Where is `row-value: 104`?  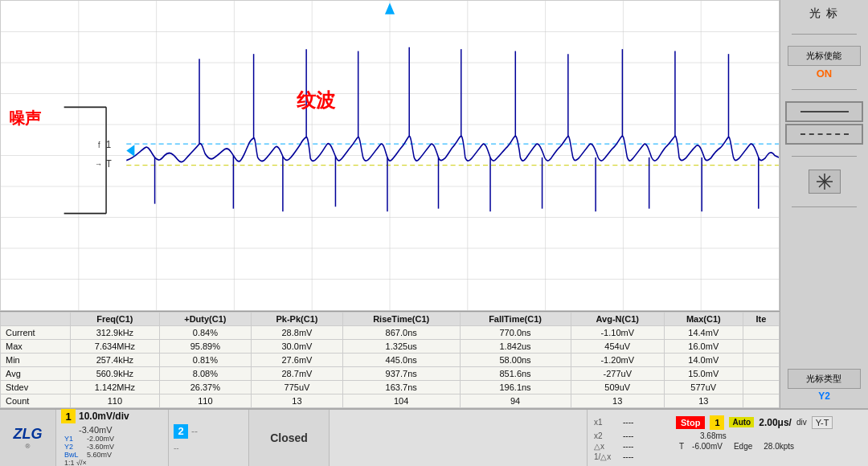 row-value: 104 is located at coordinates (401, 402).